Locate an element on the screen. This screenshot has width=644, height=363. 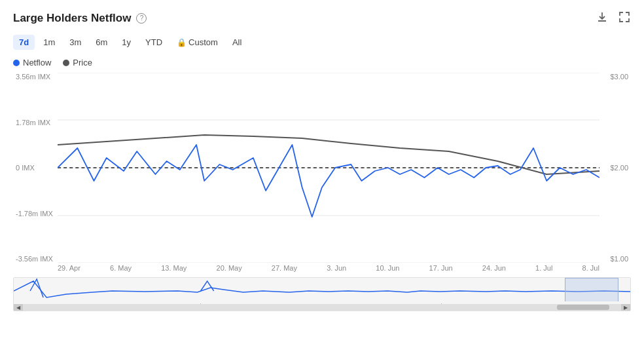
netflow-label: Netflow is located at coordinates (37, 63).